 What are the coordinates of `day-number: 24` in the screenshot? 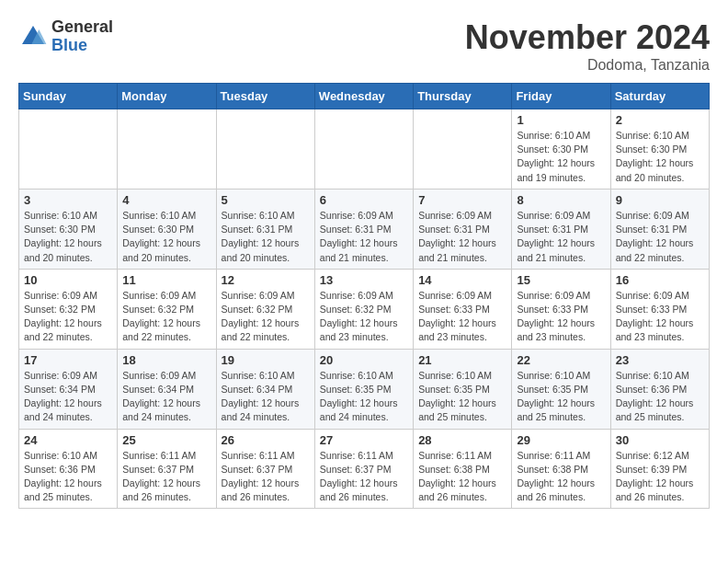 It's located at (68, 440).